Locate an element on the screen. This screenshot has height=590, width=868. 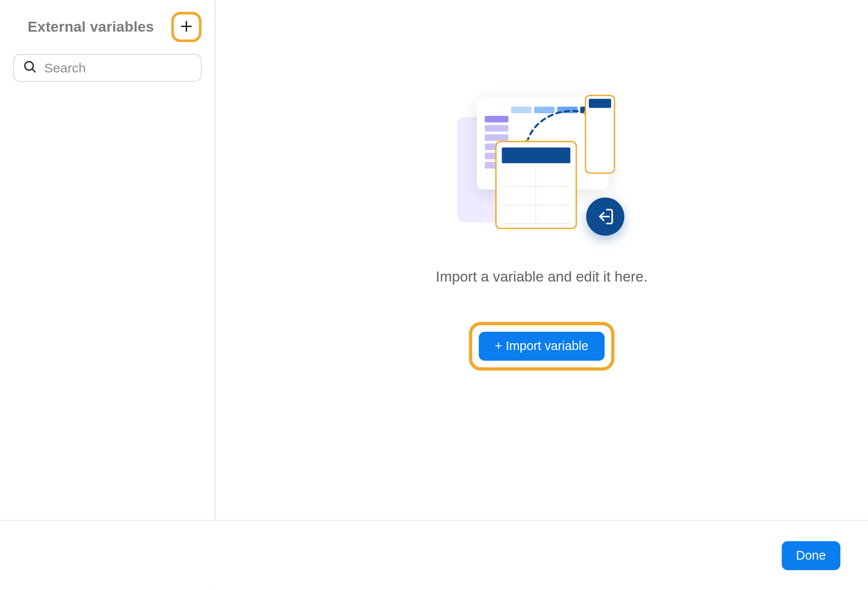
empty-state: Import a variable and edit it here. + Im… is located at coordinates (542, 231).